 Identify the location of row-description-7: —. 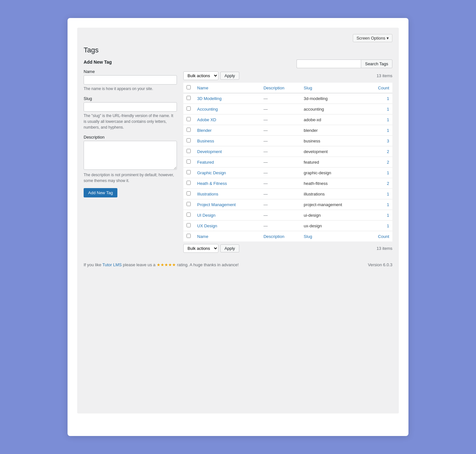
(280, 173).